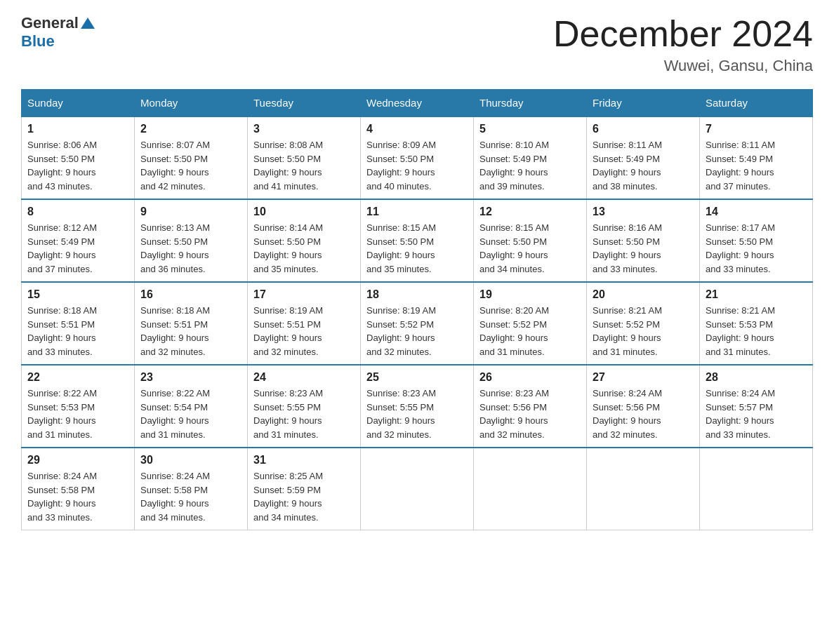  What do you see at coordinates (191, 212) in the screenshot?
I see `day-number: 9` at bounding box center [191, 212].